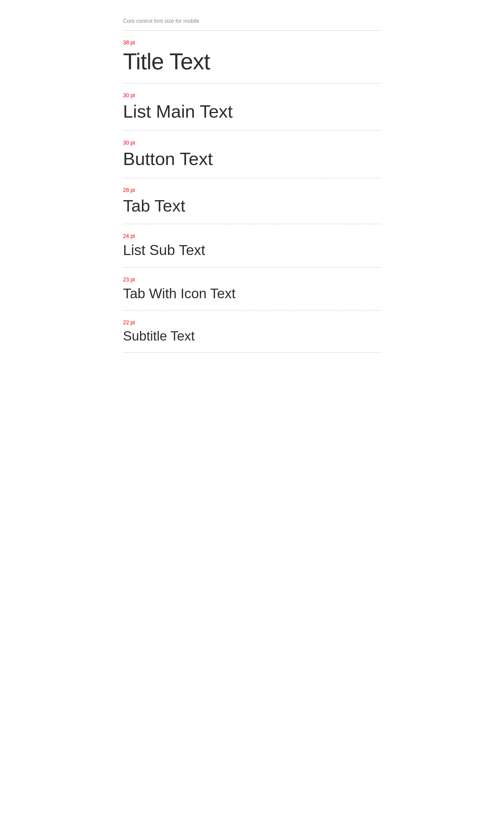 The image size is (504, 826). What do you see at coordinates (252, 332) in the screenshot?
I see `font-row-subtitle-text: 22 ptSubtitle Text` at bounding box center [252, 332].